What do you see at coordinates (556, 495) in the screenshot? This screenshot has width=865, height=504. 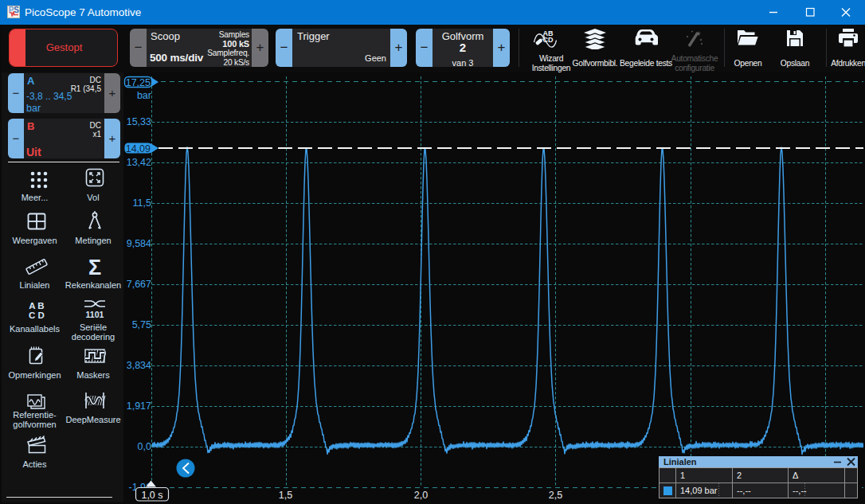 I see `svg-text: 2,5` at bounding box center [556, 495].